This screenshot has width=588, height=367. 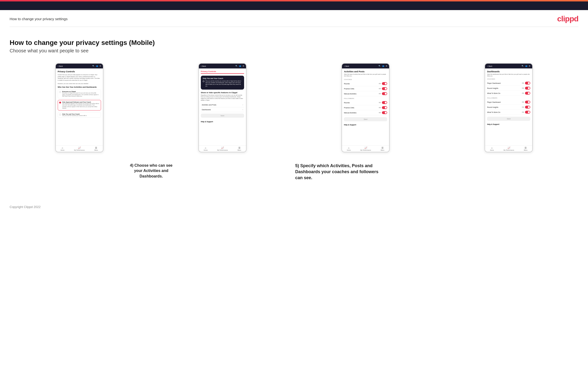 I want to click on settings-icon-3: ⚙, so click(x=387, y=66).